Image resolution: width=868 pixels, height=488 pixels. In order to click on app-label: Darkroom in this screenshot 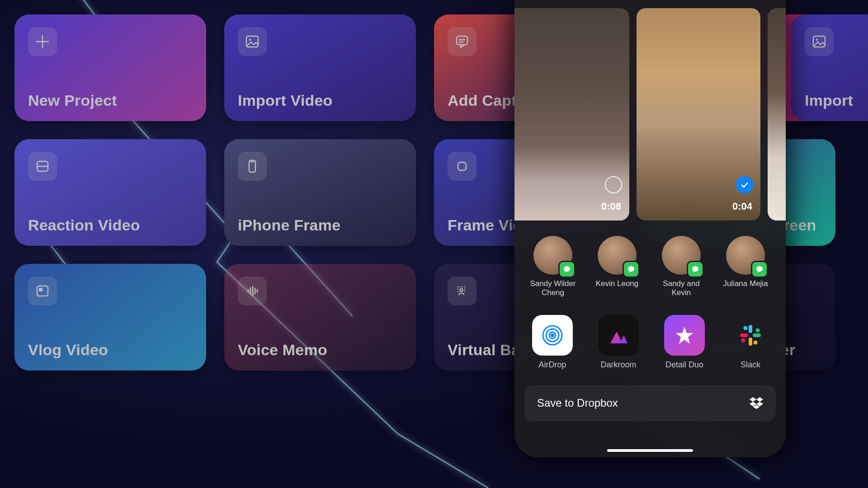, I will do `click(618, 365)`.